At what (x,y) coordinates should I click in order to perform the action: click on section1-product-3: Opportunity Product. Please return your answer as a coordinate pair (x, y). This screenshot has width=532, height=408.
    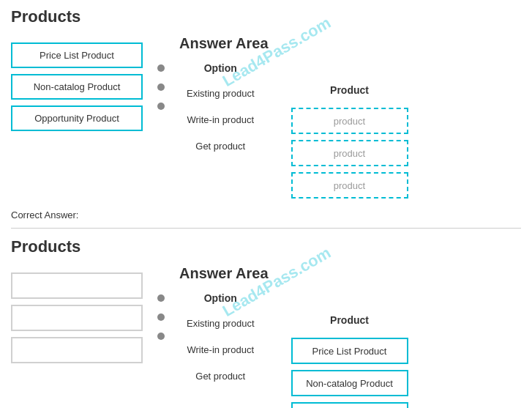
    Looking at the image, I should click on (77, 119).